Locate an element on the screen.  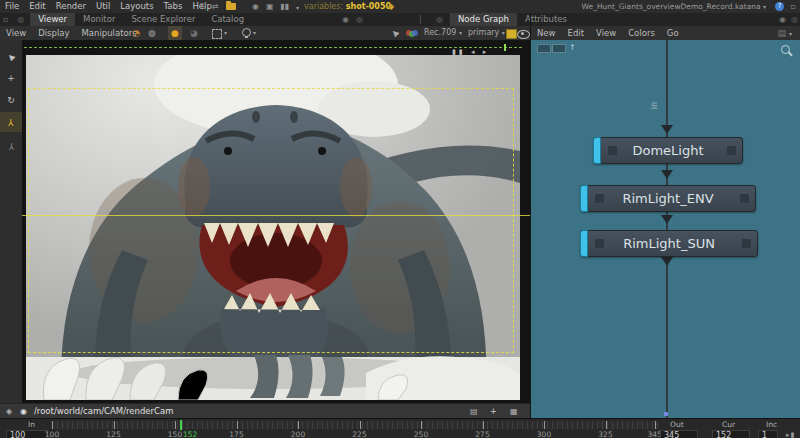
menu-layouts: Layouts is located at coordinates (136, 6).